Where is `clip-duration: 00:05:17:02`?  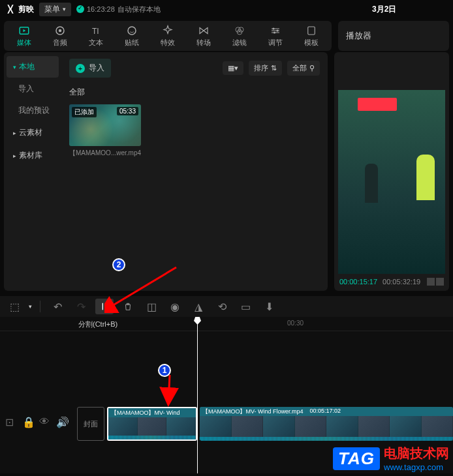 clip-duration: 00:05:17:02 is located at coordinates (326, 411).